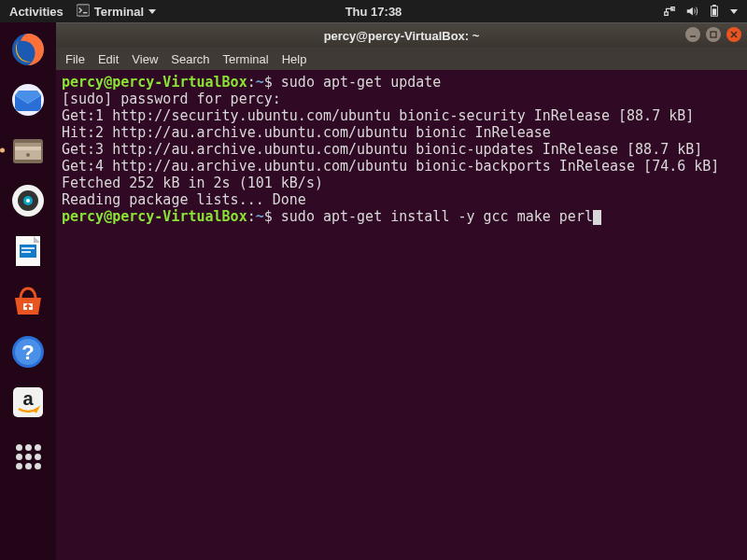 The width and height of the screenshot is (747, 560). Describe the element at coordinates (172, 99) in the screenshot. I see `output-line: [sudo] password for percy:` at that location.